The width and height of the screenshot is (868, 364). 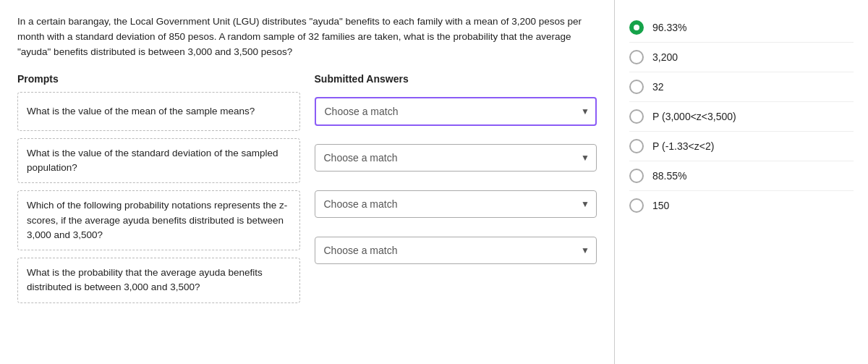 I want to click on sidebar-label-3: 32, so click(x=658, y=87).